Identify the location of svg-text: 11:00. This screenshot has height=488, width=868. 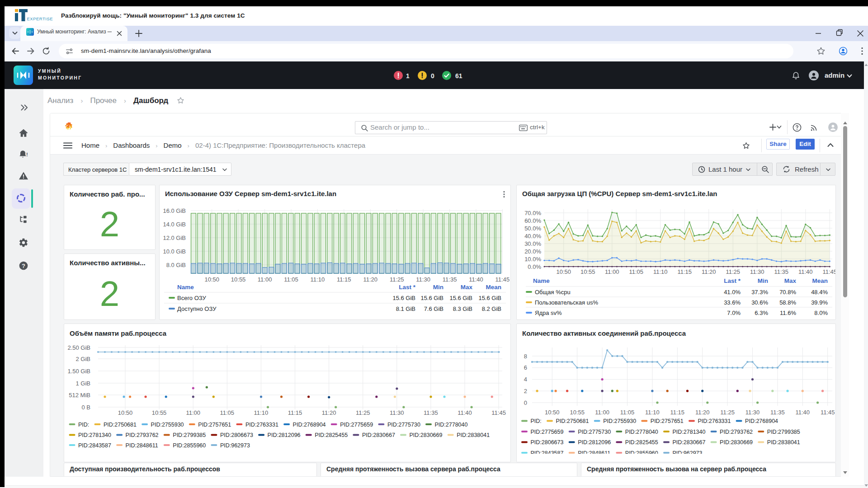
(612, 272).